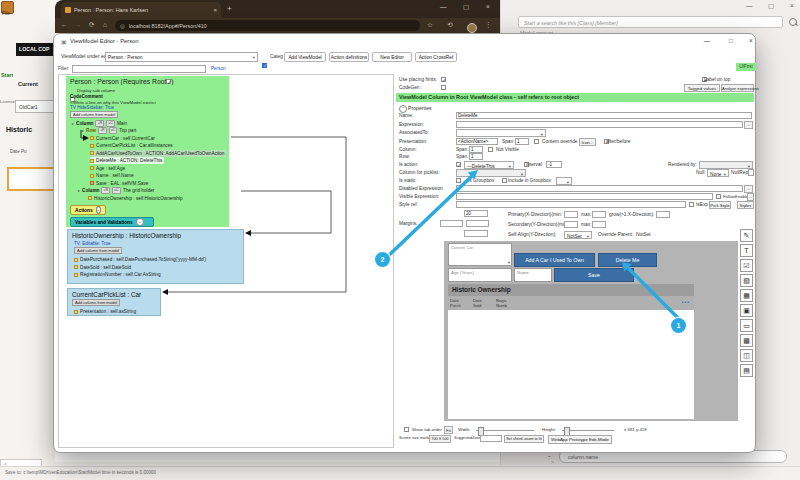 The height and width of the screenshot is (480, 800). Describe the element at coordinates (746, 340) in the screenshot. I see `toolbox-image-icon: ▩` at that location.